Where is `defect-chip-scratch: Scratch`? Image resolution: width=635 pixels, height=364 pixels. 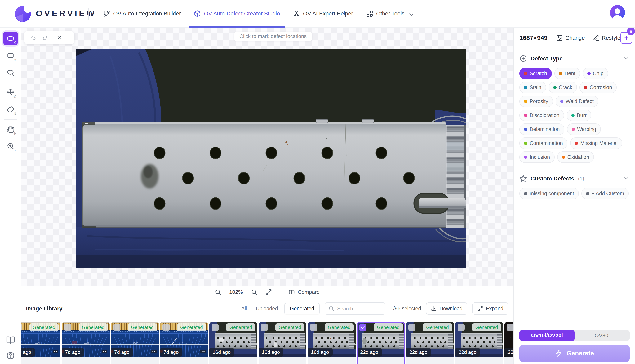 defect-chip-scratch: Scratch is located at coordinates (535, 74).